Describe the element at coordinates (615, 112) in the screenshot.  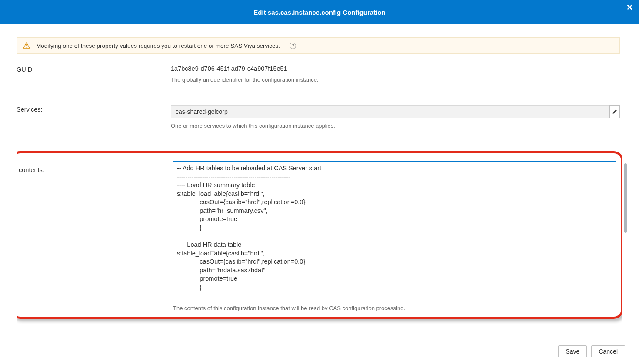
I see `edit-services-button` at that location.